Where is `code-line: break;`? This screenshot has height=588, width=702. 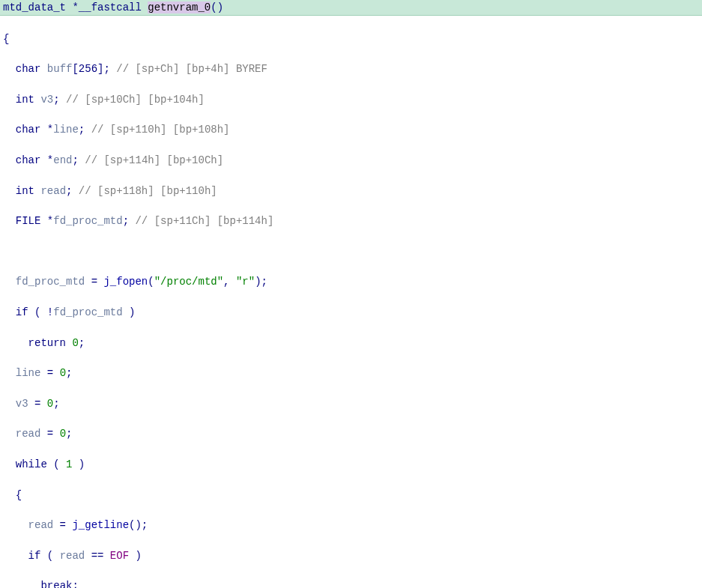 code-line: break; is located at coordinates (351, 583).